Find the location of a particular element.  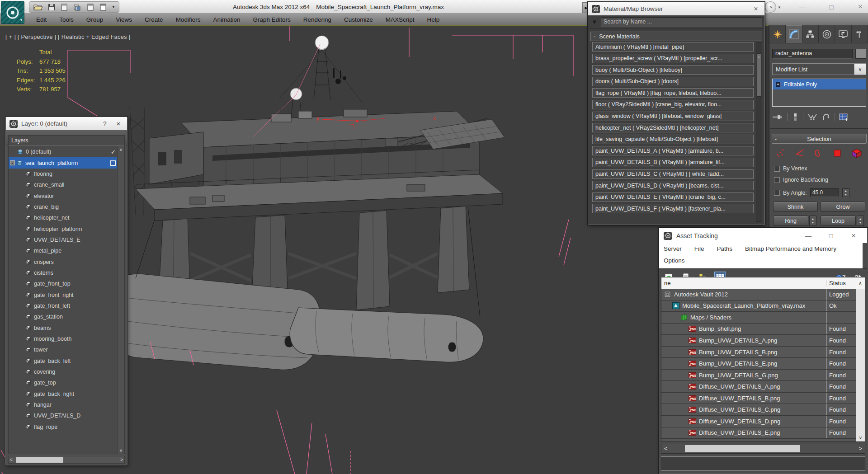

layer-row: hangar is located at coordinates (63, 405).